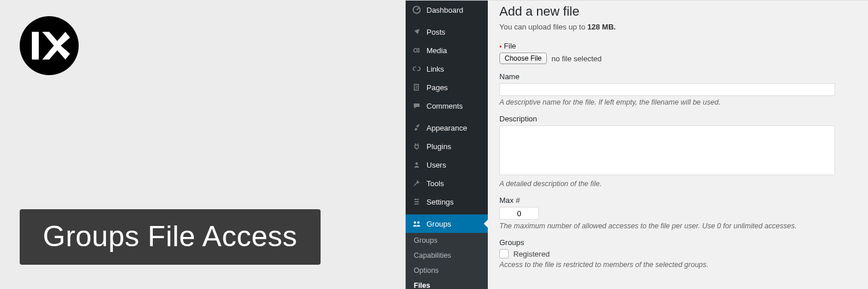 The height and width of the screenshot is (289, 868). Describe the element at coordinates (677, 119) in the screenshot. I see `description-label: Description` at that location.